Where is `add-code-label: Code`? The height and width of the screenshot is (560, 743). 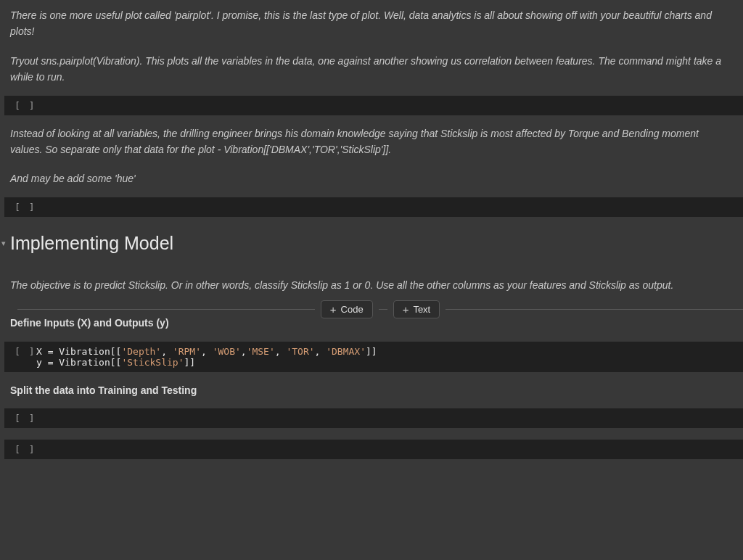
add-code-label: Code is located at coordinates (353, 309).